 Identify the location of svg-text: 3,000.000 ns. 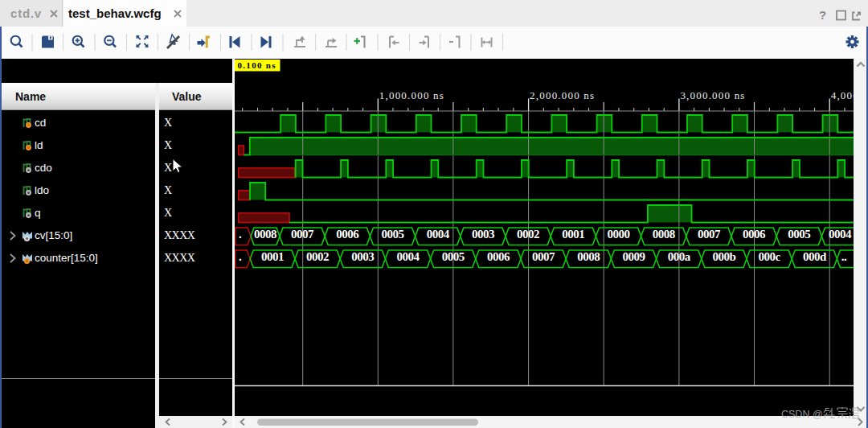
(712, 95).